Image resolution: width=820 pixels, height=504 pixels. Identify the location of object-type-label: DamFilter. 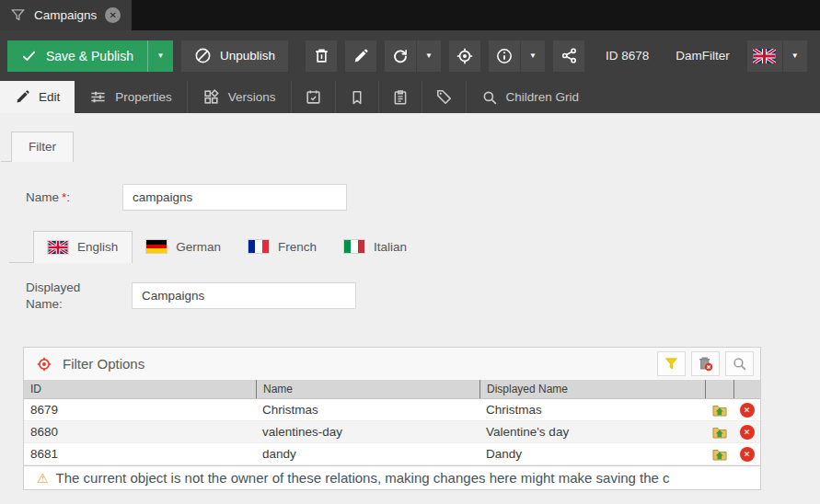
(703, 55).